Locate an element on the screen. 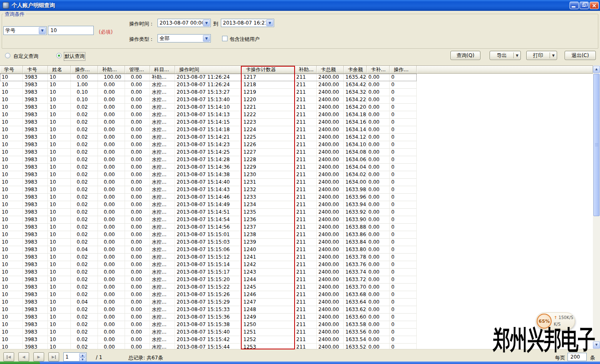  column-header-3: 操作... is located at coordinates (84, 70).